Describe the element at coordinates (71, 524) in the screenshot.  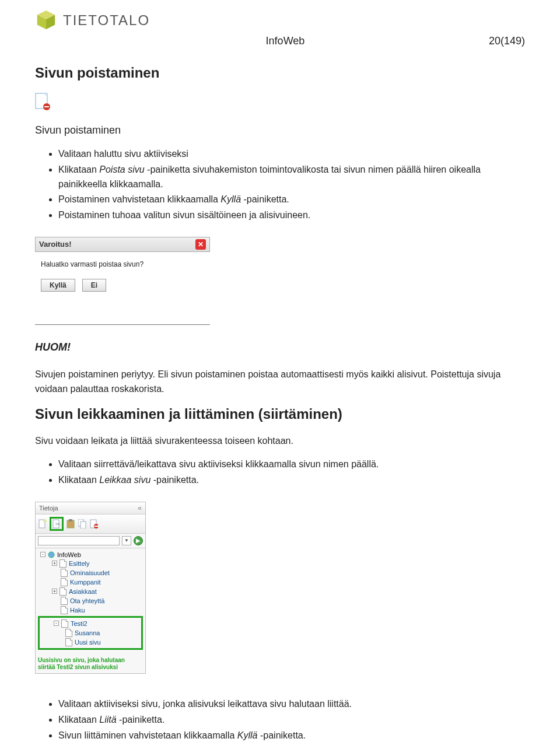
I see `paste-page-icon` at that location.